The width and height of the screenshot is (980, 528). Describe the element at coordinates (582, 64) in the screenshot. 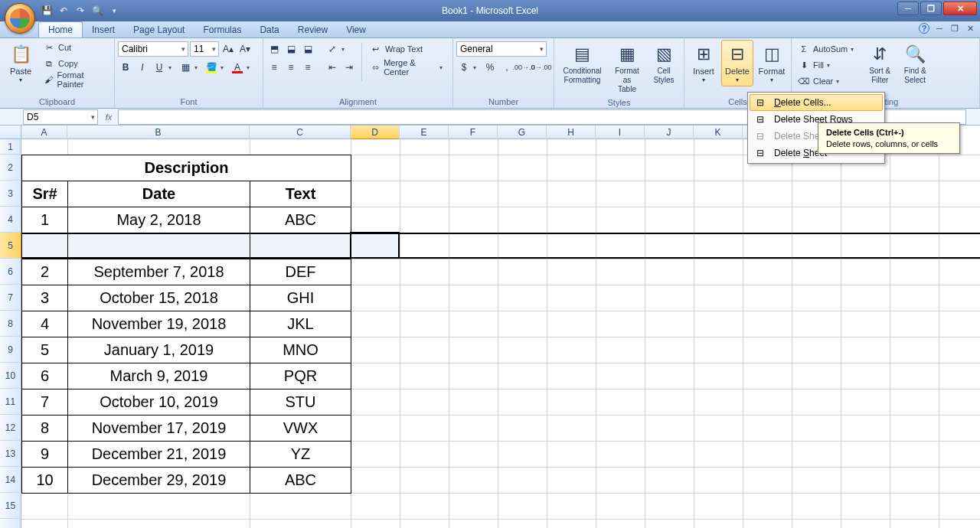

I see `conditional-formatting-button: ▤Conditional Formatting` at that location.